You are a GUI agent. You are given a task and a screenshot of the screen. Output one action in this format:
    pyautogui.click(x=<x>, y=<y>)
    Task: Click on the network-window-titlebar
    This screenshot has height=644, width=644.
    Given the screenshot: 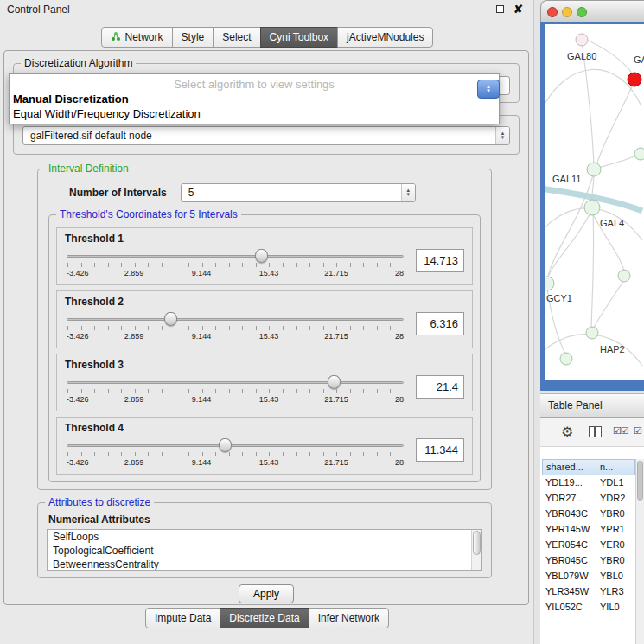 What is the action you would take?
    pyautogui.click(x=592, y=11)
    